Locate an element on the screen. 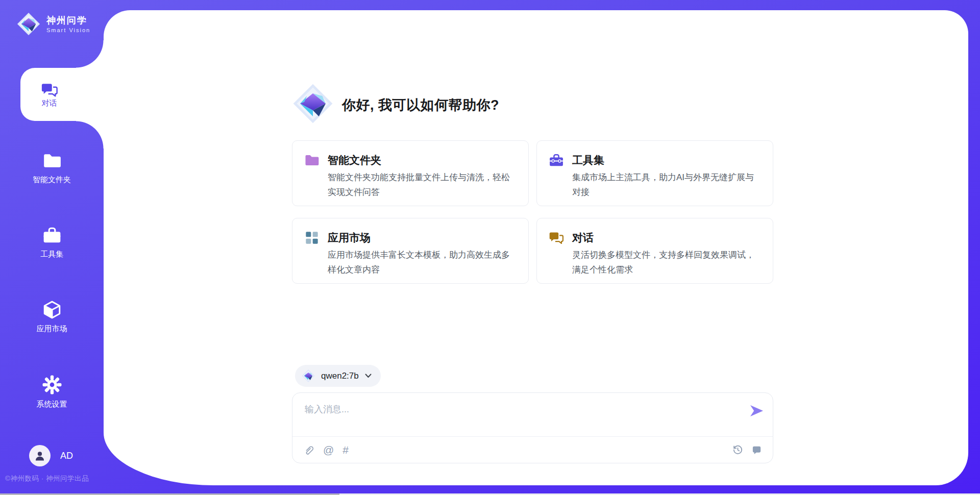  sidebar-item-smart-folder: 智能文件夹 is located at coordinates (52, 168).